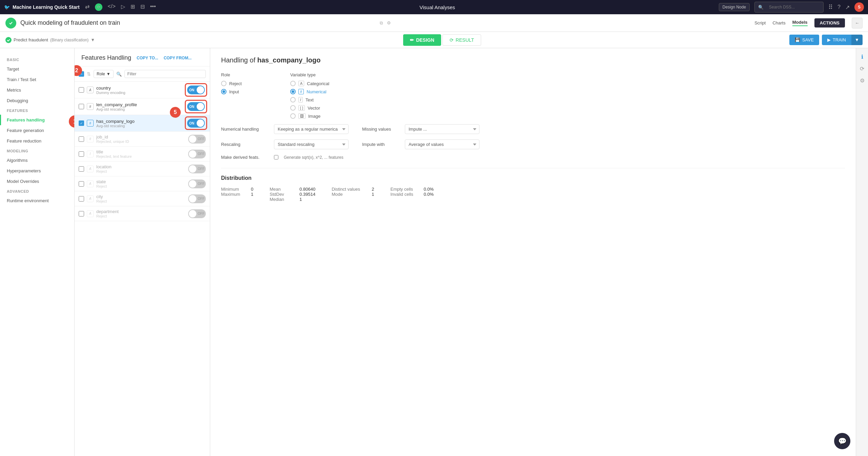 The width and height of the screenshot is (868, 456). Describe the element at coordinates (252, 83) in the screenshot. I see `role-reject-option: Reject` at that location.